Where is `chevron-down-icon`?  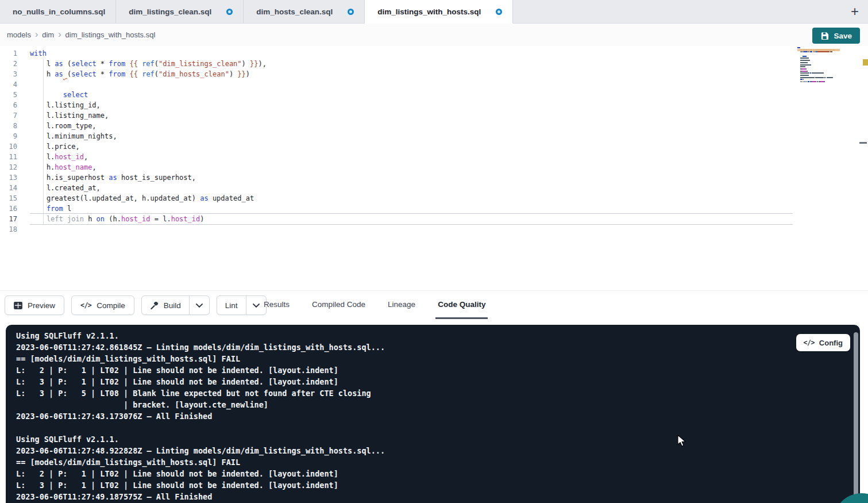
chevron-down-icon is located at coordinates (256, 306).